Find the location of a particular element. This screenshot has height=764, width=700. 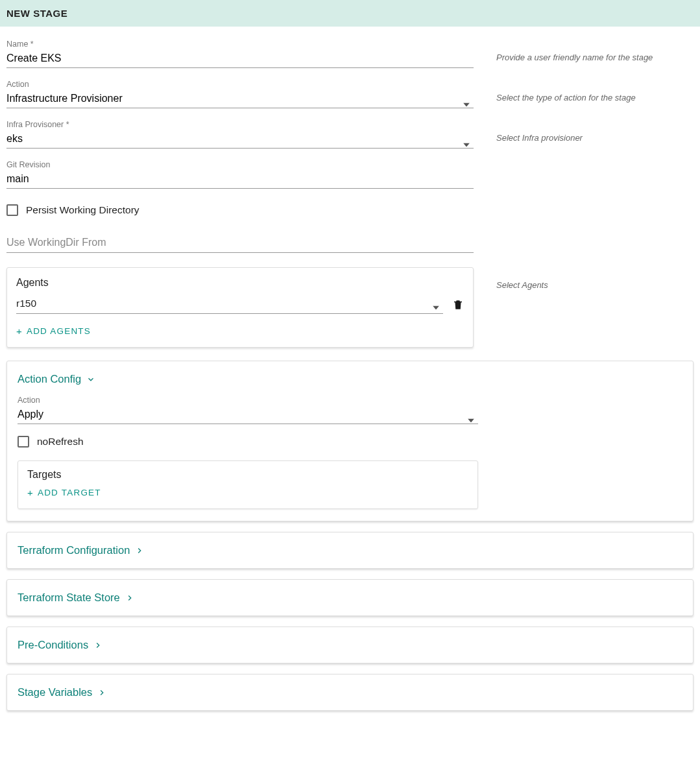

action-config-title: Action Config is located at coordinates (49, 379).